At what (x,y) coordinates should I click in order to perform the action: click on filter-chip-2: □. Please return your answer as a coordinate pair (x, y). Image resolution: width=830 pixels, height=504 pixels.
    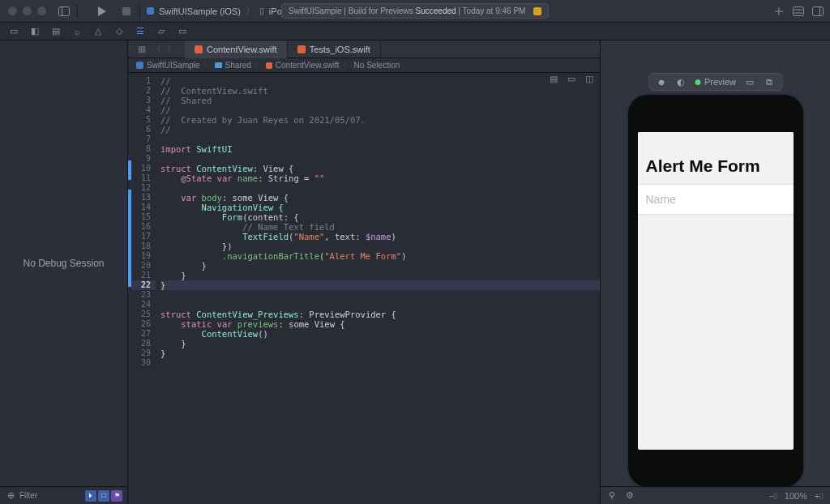
    Looking at the image, I should click on (104, 496).